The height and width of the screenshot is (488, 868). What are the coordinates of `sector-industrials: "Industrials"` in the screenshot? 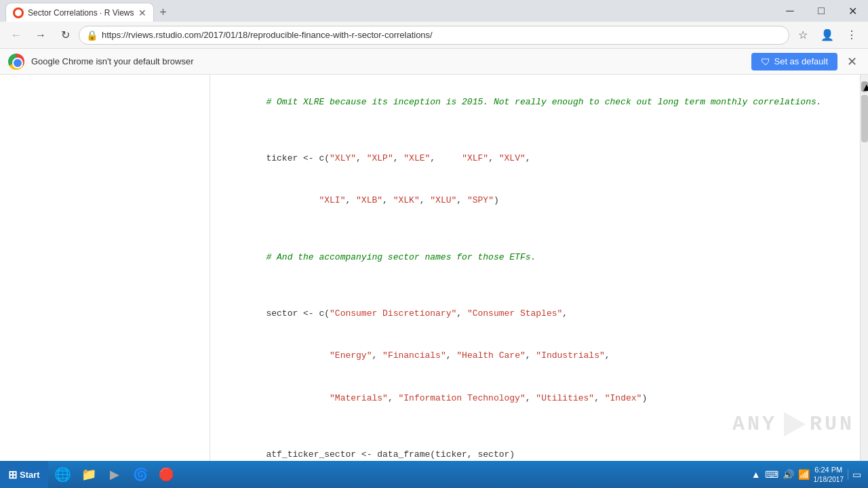 It's located at (570, 355).